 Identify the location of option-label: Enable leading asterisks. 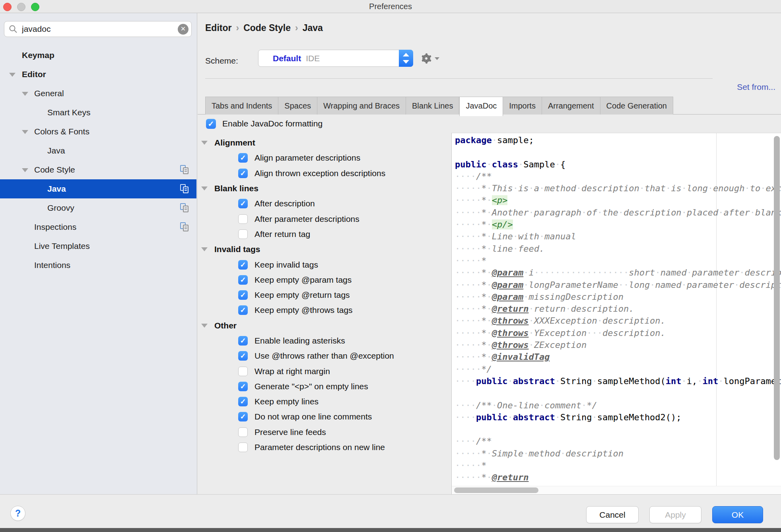
(300, 341).